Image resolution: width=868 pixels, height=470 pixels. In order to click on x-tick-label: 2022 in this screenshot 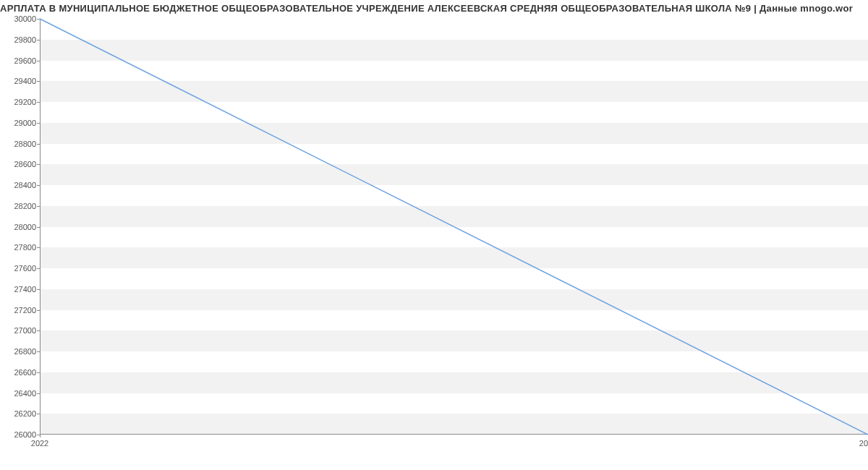, I will do `click(40, 443)`.